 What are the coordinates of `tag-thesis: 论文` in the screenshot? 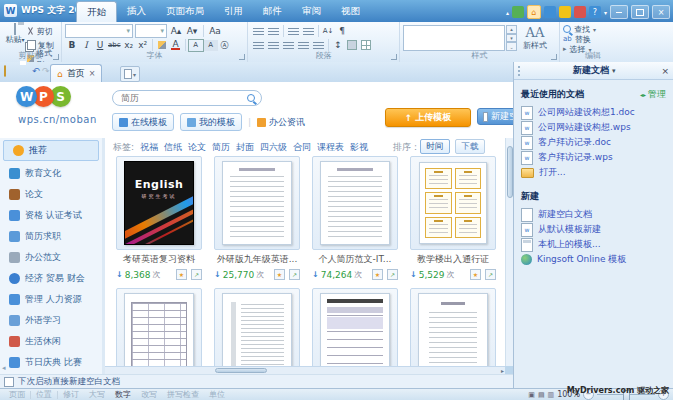 It's located at (197, 148).